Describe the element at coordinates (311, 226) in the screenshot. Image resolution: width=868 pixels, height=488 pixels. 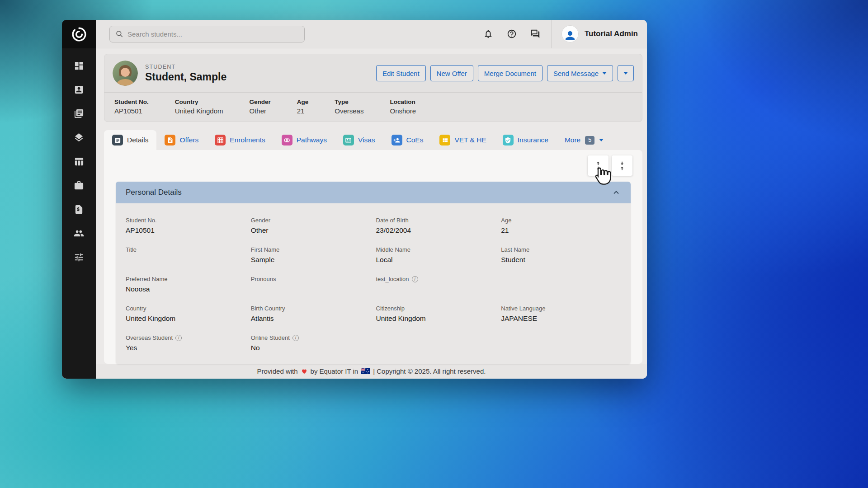
I see `field: GenderOther` at that location.